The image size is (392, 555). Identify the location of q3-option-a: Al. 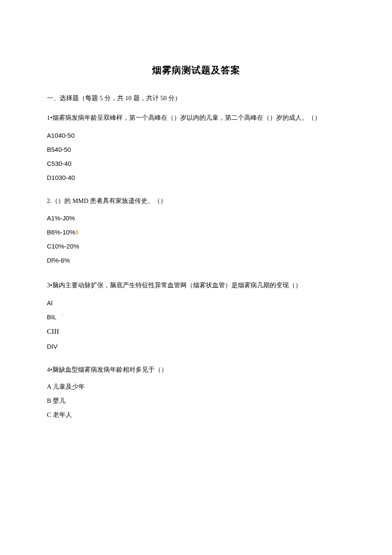
(196, 303).